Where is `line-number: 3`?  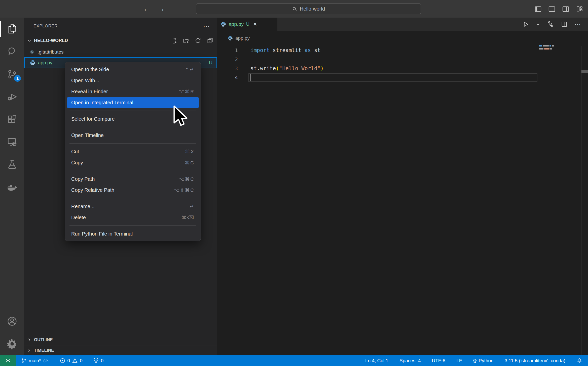
line-number: 3 is located at coordinates (228, 68).